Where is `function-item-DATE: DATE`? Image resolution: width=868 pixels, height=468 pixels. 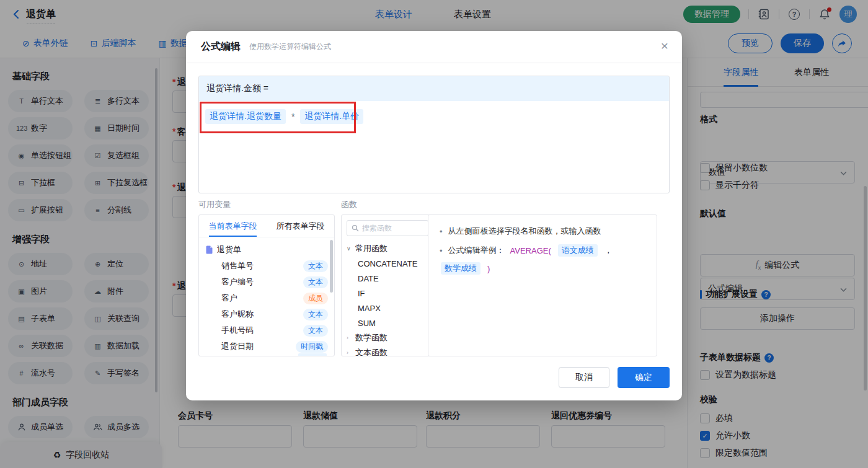
function-item-DATE: DATE is located at coordinates (388, 278).